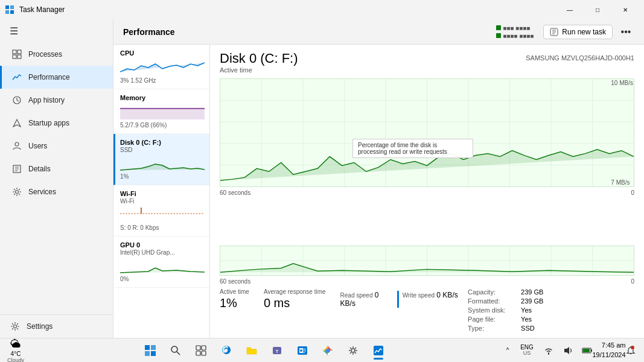 The image size is (644, 362). Describe the element at coordinates (568, 351) in the screenshot. I see `volume-icon` at that location.